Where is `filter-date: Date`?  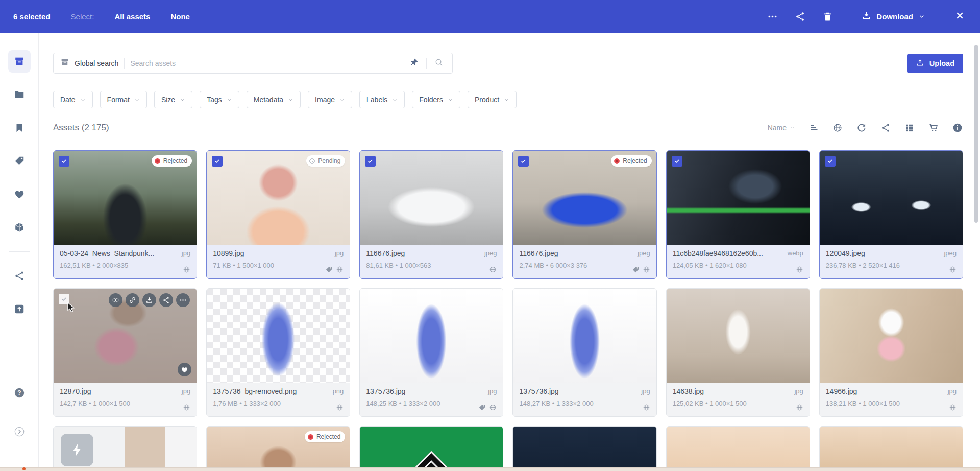 filter-date: Date is located at coordinates (73, 100).